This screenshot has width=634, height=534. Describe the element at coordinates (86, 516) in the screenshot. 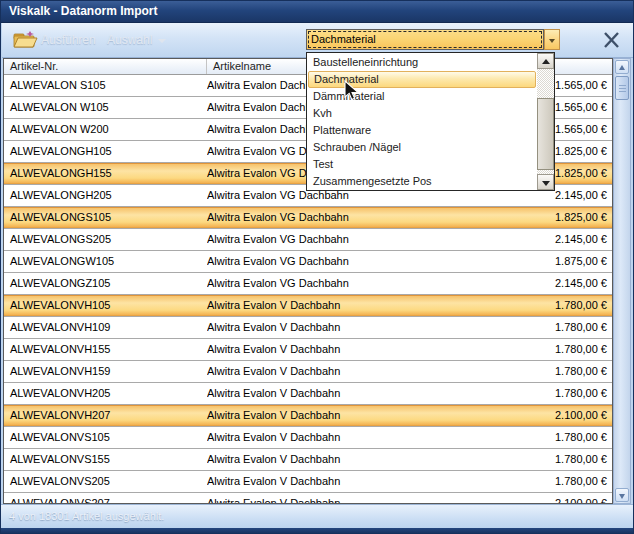

I see `status-text: 4 von 18301 Artikel ausgewählt.` at that location.